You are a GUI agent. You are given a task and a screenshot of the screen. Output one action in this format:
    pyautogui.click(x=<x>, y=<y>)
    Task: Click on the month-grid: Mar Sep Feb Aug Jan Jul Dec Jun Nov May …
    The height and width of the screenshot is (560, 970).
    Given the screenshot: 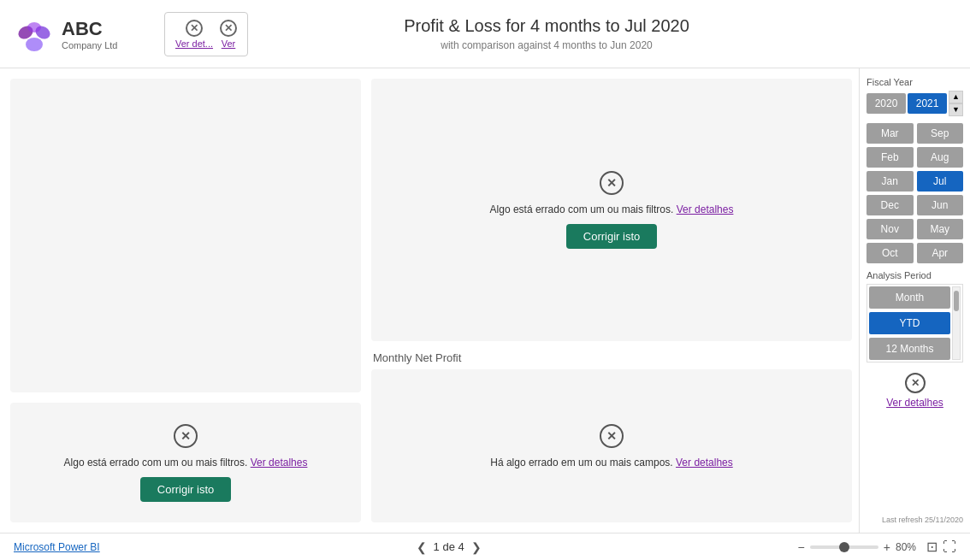 What is the action you would take?
    pyautogui.click(x=915, y=193)
    